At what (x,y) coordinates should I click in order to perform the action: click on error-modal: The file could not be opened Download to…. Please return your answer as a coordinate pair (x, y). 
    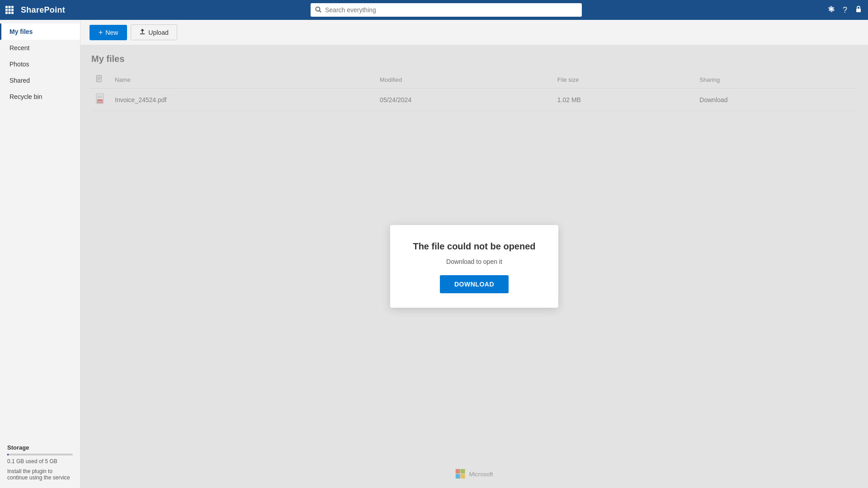
    Looking at the image, I should click on (474, 267).